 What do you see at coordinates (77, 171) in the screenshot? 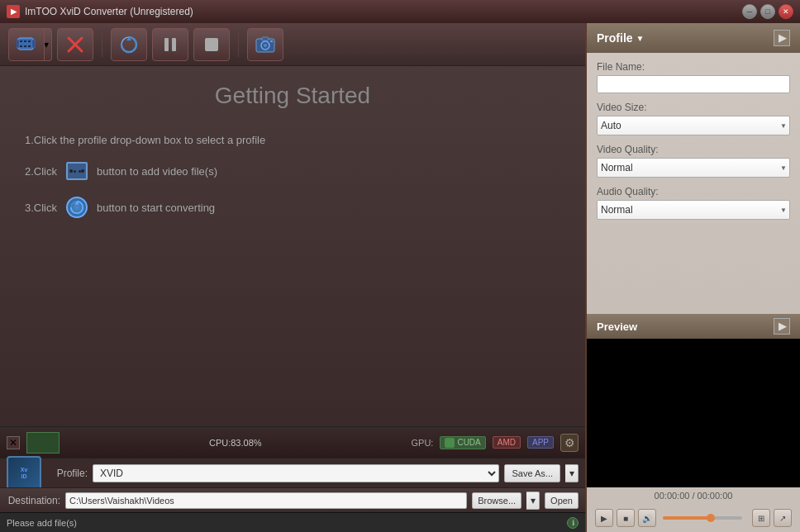
I see `film-icon` at bounding box center [77, 171].